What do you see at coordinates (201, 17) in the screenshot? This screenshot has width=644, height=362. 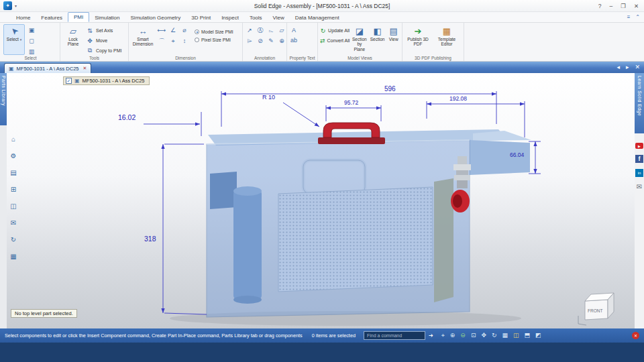 I see `tab-3d-print: 3D Print` at bounding box center [201, 17].